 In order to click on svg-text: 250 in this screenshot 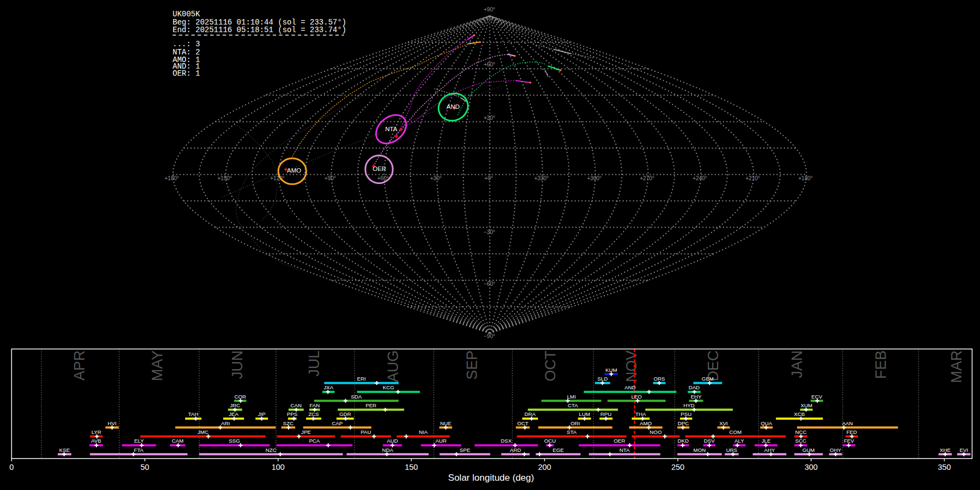, I will do `click(678, 467)`.